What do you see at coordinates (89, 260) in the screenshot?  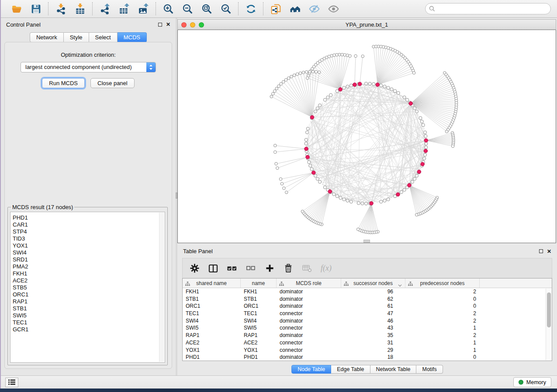 I see `mcds-result-item: SRD1` at bounding box center [89, 260].